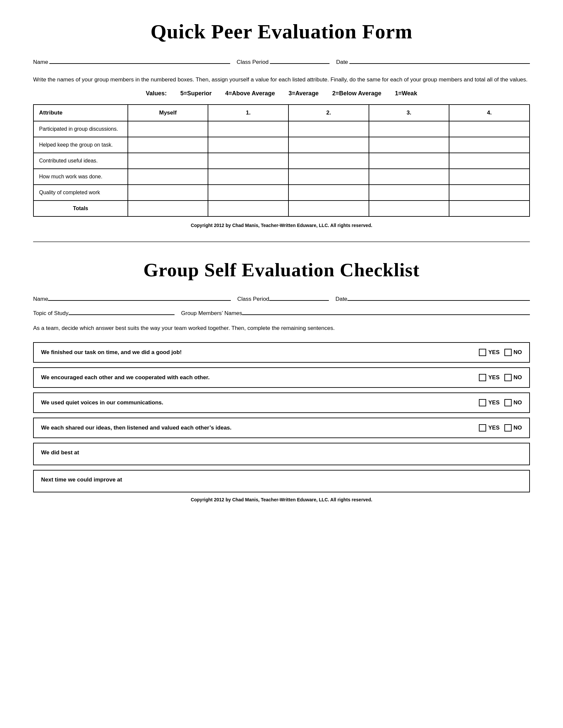  What do you see at coordinates (282, 298) in the screenshot?
I see `section2-name-row: Name Class Period Date` at bounding box center [282, 298].